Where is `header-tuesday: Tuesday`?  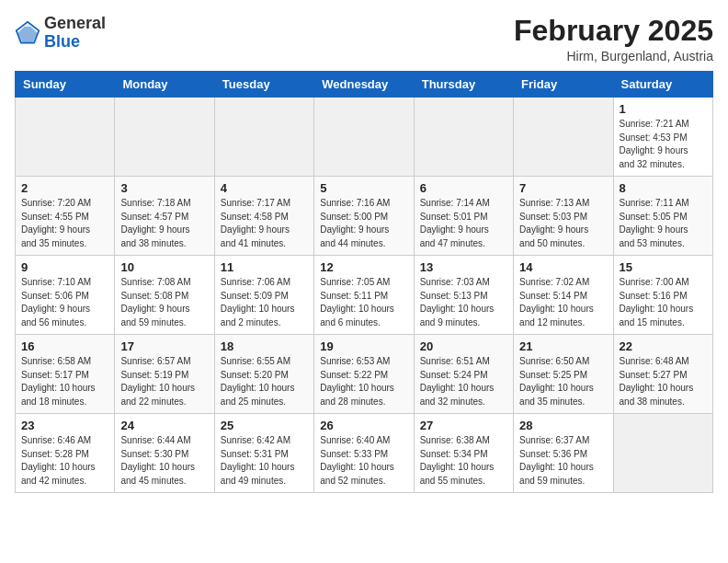 header-tuesday: Tuesday is located at coordinates (264, 85).